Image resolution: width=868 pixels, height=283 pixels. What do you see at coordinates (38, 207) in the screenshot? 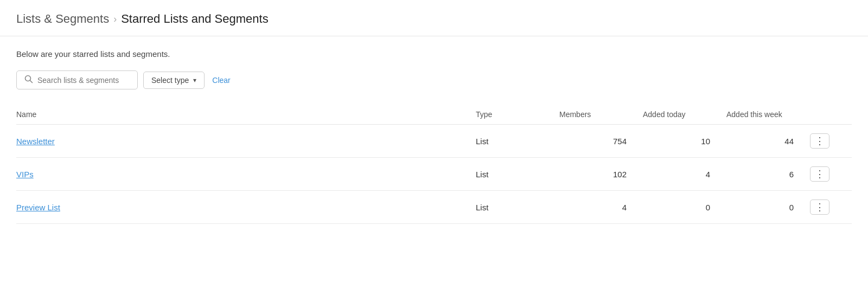
I see `row-name-link: Preview List` at bounding box center [38, 207].